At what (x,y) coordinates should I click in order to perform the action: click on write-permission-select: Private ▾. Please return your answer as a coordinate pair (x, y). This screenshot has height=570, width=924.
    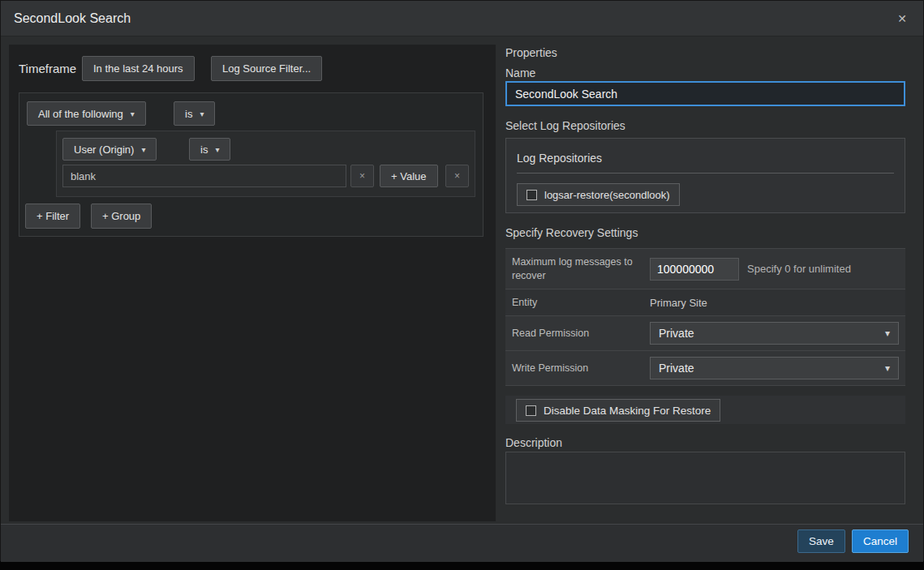
    Looking at the image, I should click on (774, 368).